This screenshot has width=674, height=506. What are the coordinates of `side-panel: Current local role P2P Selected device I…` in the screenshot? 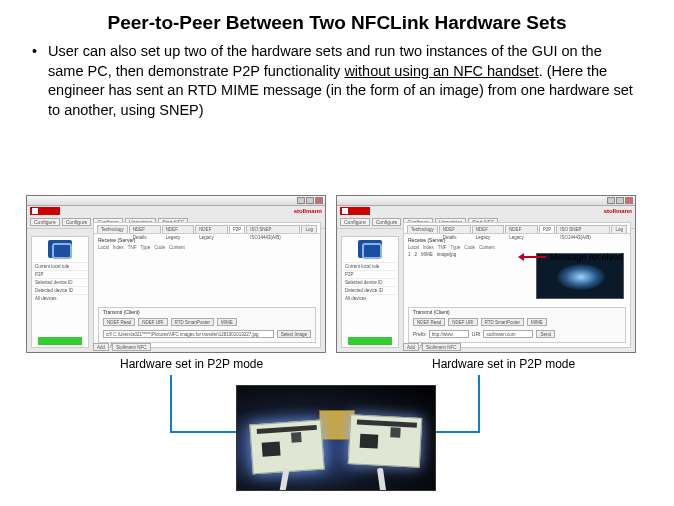 It's located at (60, 292).